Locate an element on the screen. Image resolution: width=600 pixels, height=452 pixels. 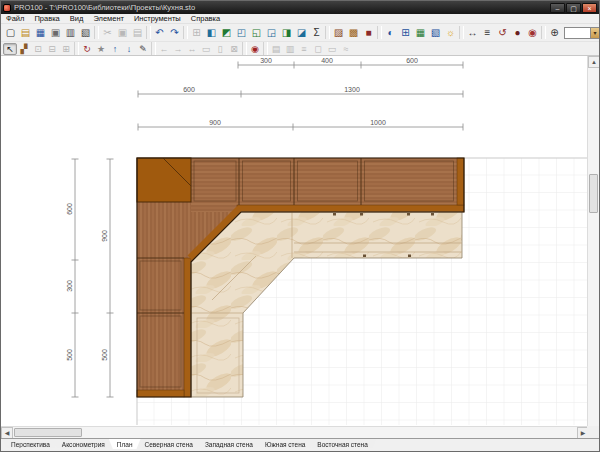
delete-element-button: ⊠ is located at coordinates (234, 49).